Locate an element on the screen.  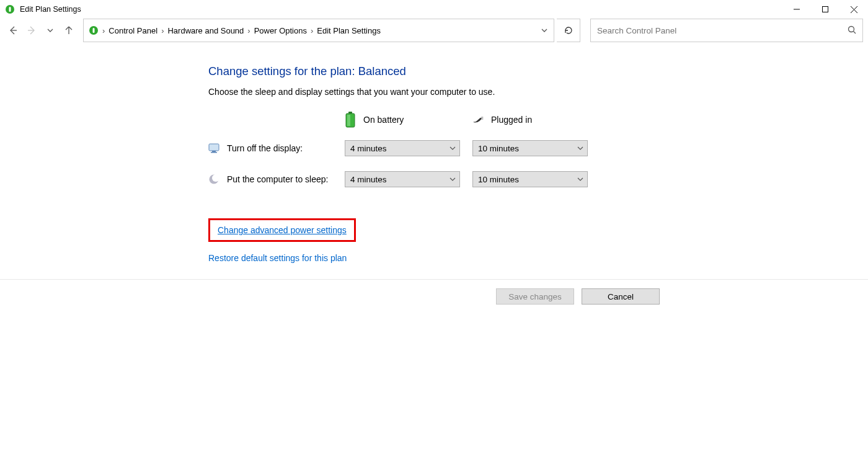
refresh-button is located at coordinates (569, 30).